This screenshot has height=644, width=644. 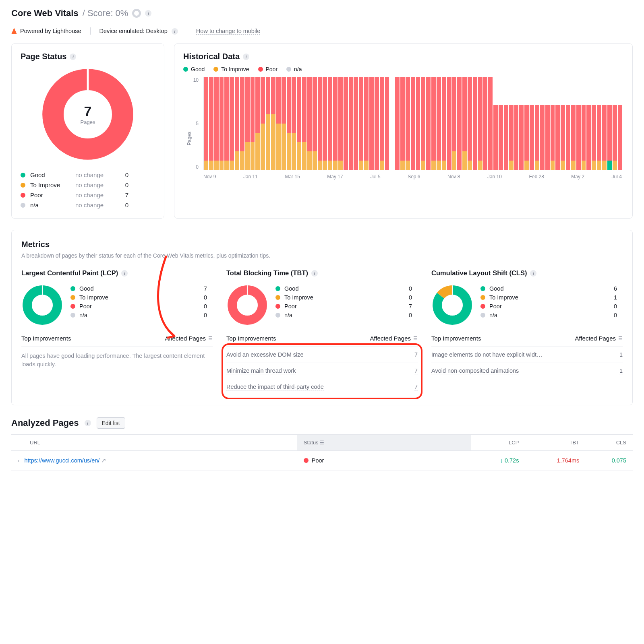 What do you see at coordinates (104, 460) in the screenshot?
I see `external-link-icon: ↗` at bounding box center [104, 460].